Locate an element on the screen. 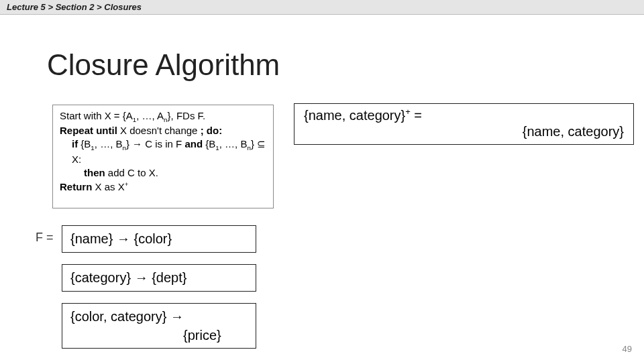  closure-box: {name, category}+ = {name, category} is located at coordinates (464, 124).